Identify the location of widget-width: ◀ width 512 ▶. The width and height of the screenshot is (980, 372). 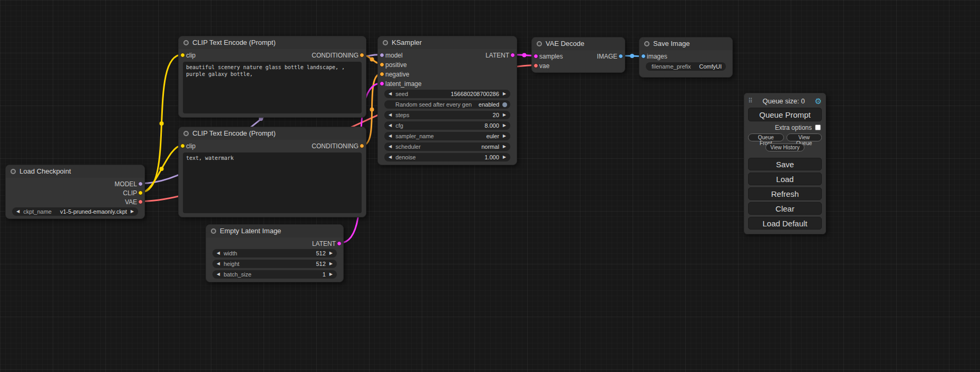
(275, 253).